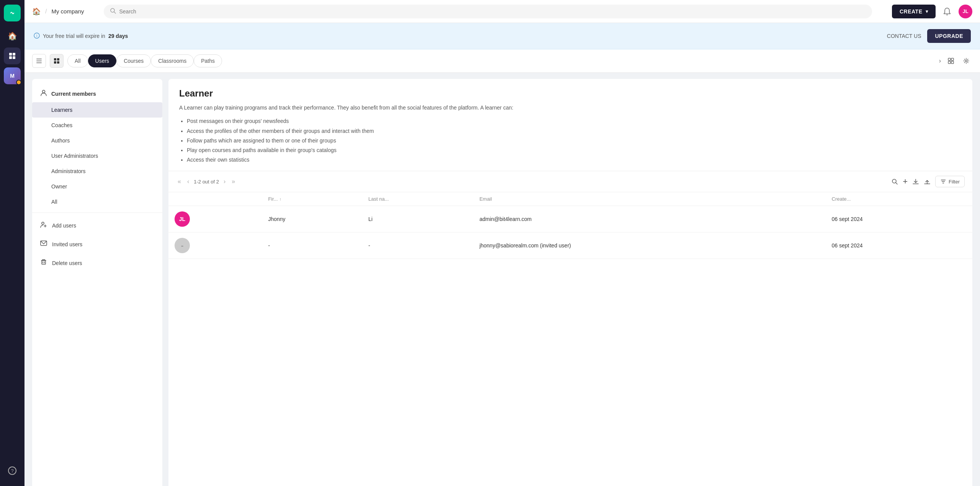  I want to click on table-row: ---jhonny@sabiorealm.com (invited user)0…, so click(570, 246).